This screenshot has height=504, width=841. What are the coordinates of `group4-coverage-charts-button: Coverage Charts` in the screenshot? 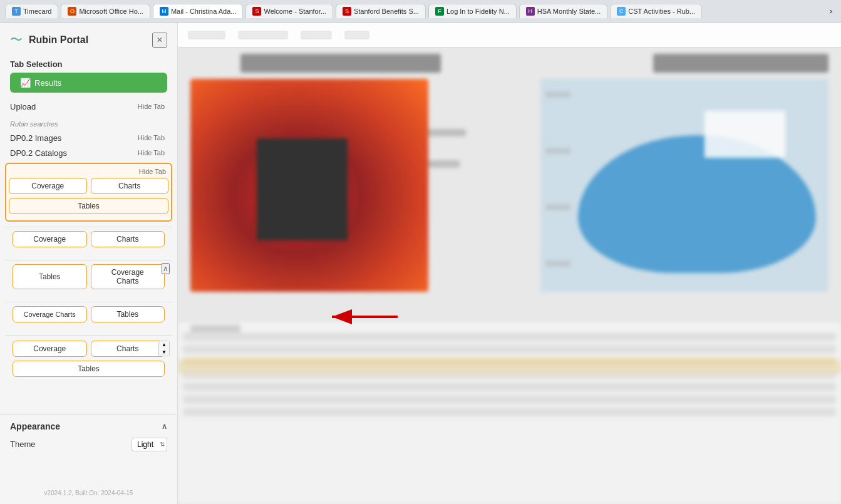 It's located at (50, 314).